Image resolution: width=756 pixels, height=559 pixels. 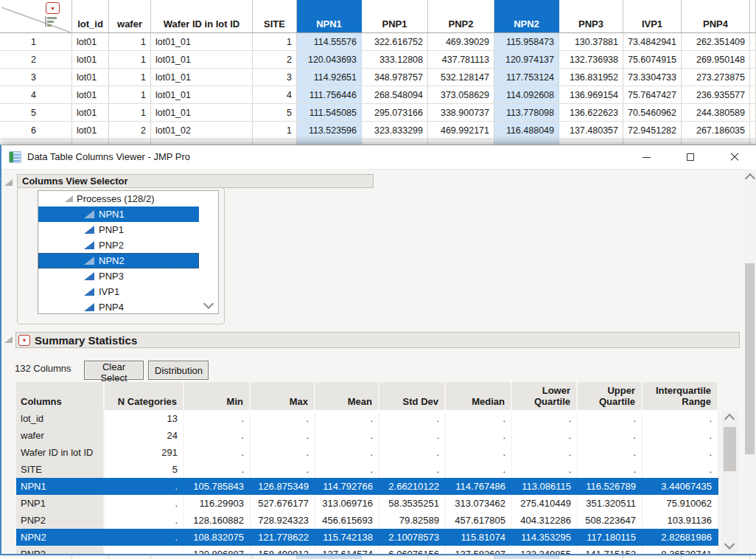 What do you see at coordinates (591, 130) in the screenshot?
I see `data-cell: 137.480357` at bounding box center [591, 130].